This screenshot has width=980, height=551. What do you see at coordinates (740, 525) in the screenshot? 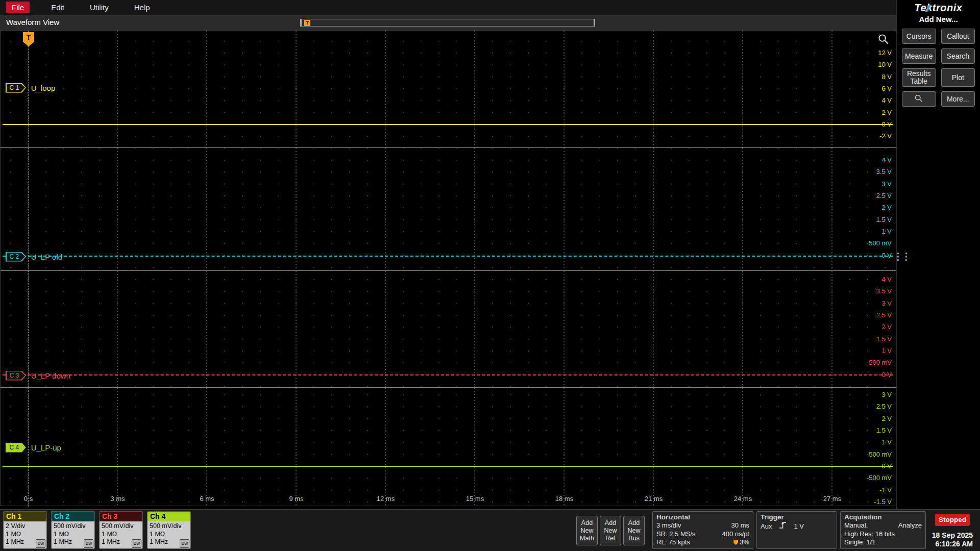
I see `horizontal-duration: 30 ms` at bounding box center [740, 525].